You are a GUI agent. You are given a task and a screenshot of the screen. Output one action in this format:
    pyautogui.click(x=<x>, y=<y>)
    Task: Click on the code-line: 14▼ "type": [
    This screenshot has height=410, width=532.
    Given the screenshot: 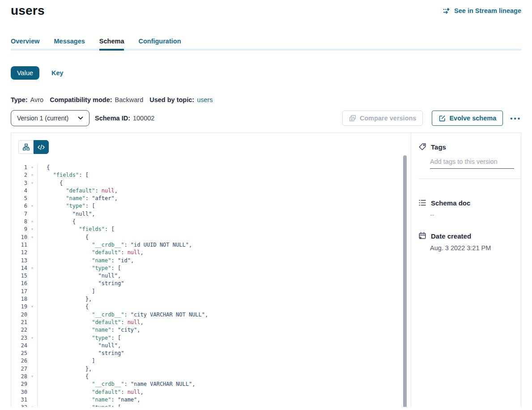 What is the action you would take?
    pyautogui.click(x=211, y=269)
    